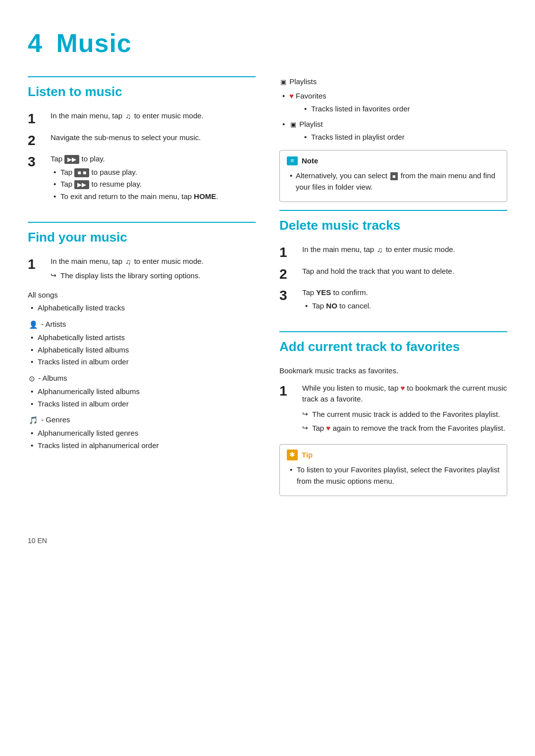  What do you see at coordinates (307, 455) in the screenshot?
I see `tip-label: Tip` at bounding box center [307, 455].